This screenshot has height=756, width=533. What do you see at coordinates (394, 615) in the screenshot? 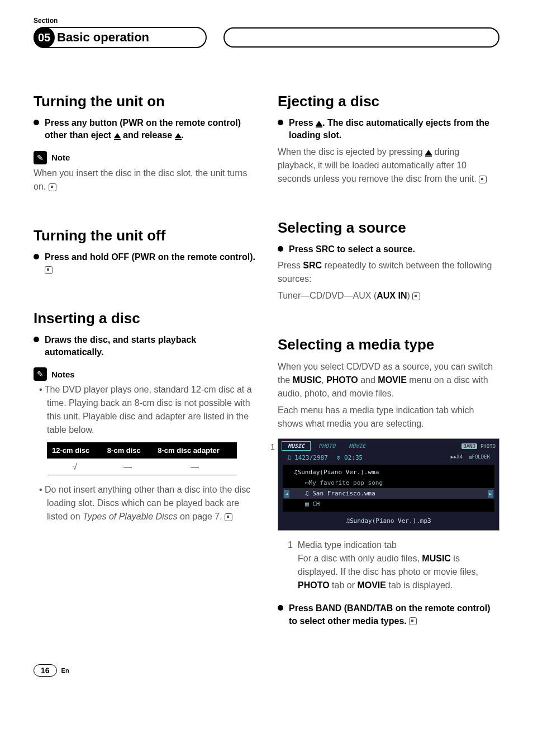
I see `band-instruction: Press BAND (BAND/TAB on the remote contr…` at bounding box center [394, 615].